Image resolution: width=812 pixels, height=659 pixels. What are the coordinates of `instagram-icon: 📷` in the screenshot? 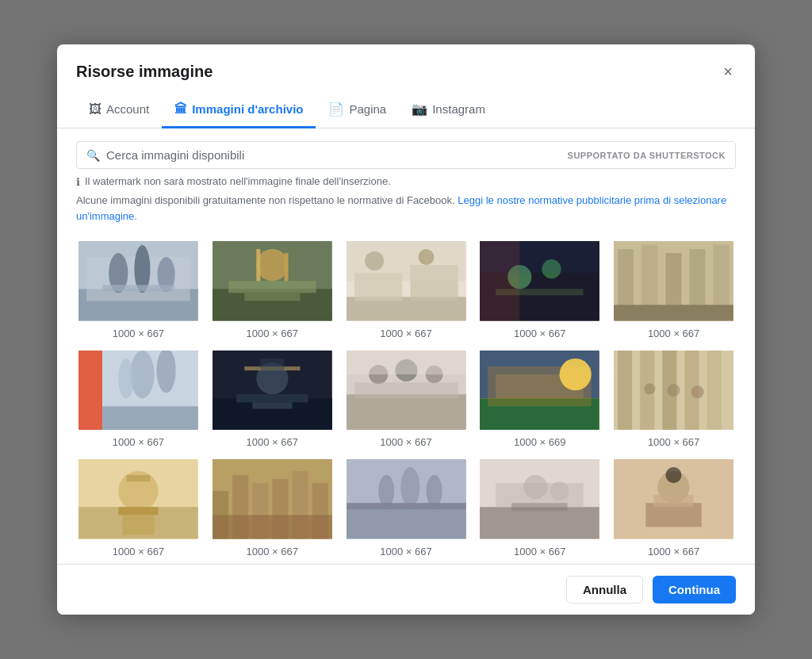 It's located at (419, 109).